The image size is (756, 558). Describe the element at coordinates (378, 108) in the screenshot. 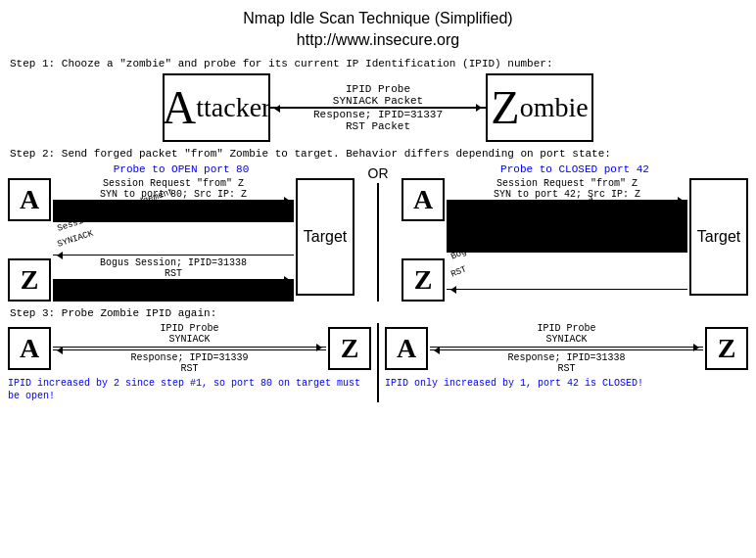

I see `arrow-left-response` at that location.